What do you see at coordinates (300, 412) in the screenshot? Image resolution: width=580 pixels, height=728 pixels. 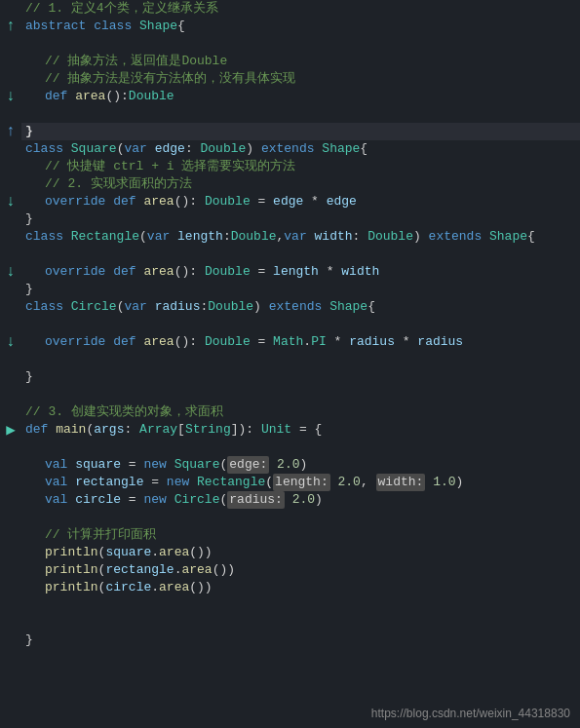 I see `line-24: // 3. 创建实现类的对象，求面积` at bounding box center [300, 412].